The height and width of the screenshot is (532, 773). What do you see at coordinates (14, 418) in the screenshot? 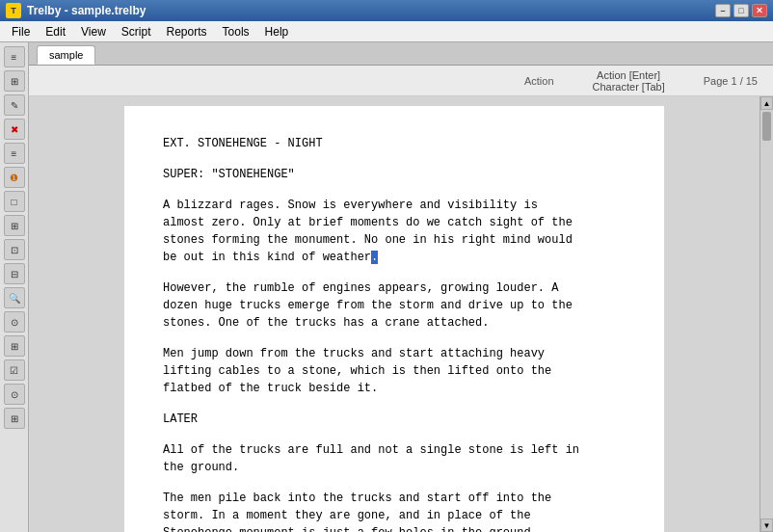
I see `grid4-icon: ⊞` at bounding box center [14, 418].